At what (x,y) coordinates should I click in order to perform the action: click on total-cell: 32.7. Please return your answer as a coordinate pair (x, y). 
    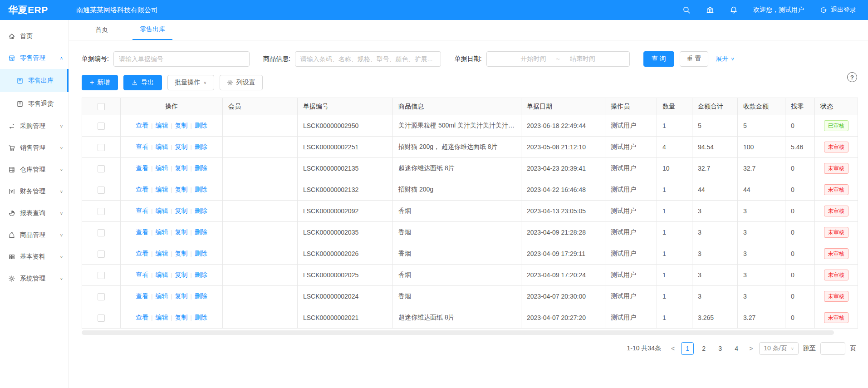
    Looking at the image, I should click on (715, 169).